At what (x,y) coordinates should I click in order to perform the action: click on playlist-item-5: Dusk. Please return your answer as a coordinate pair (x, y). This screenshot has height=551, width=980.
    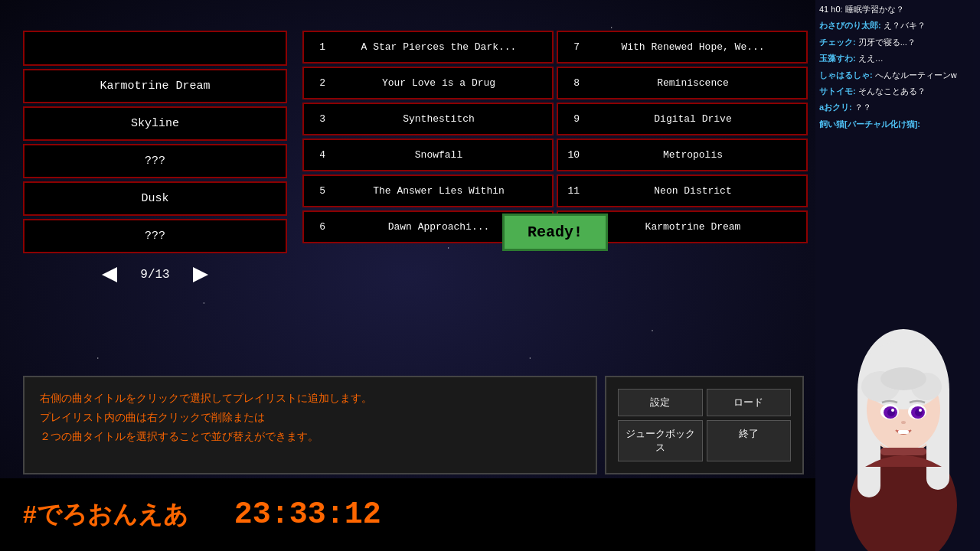
    Looking at the image, I should click on (155, 199).